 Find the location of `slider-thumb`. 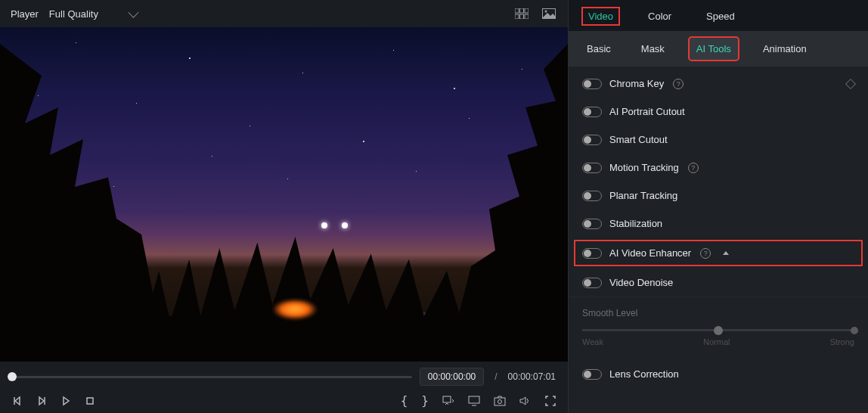

slider-thumb is located at coordinates (718, 331).